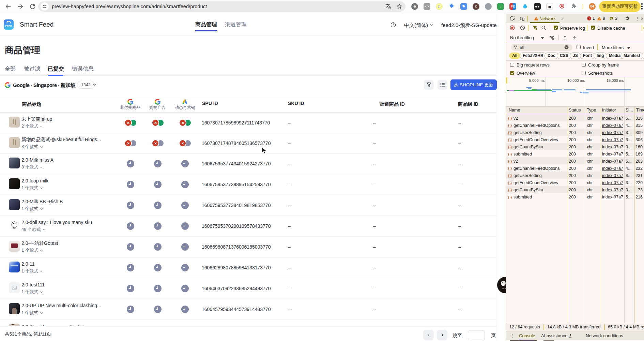 This screenshot has height=341, width=644. I want to click on svg-text: FEED, so click(9, 26).